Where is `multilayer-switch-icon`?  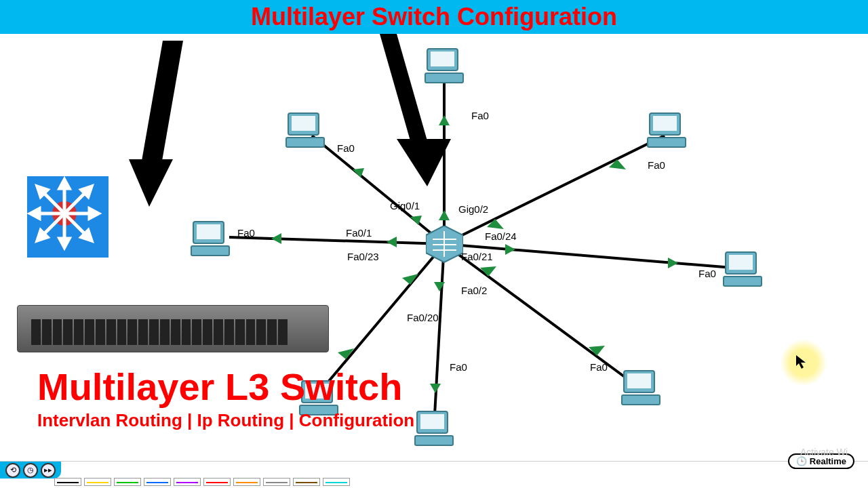 multilayer-switch-icon is located at coordinates (445, 244).